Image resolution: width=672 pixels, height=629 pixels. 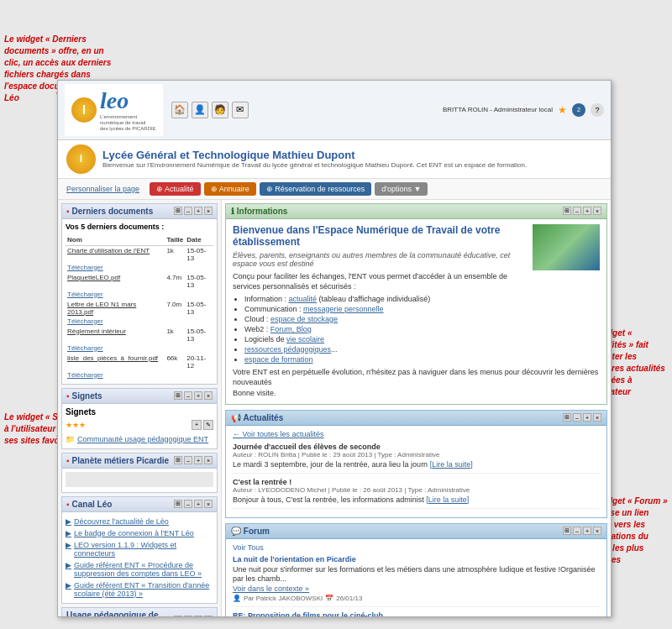 What do you see at coordinates (198, 616) in the screenshot?
I see `usage-ctrl-max: +` at bounding box center [198, 616].